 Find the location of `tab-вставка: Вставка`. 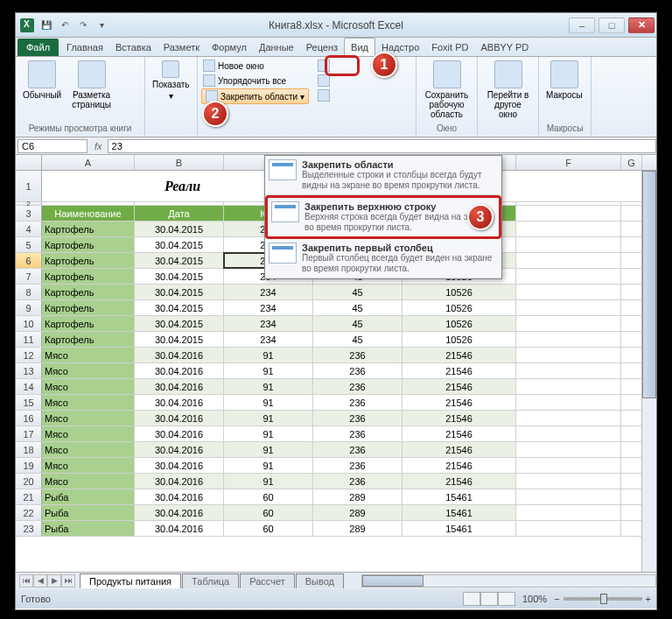

tab-вставка: Вставка is located at coordinates (133, 47).